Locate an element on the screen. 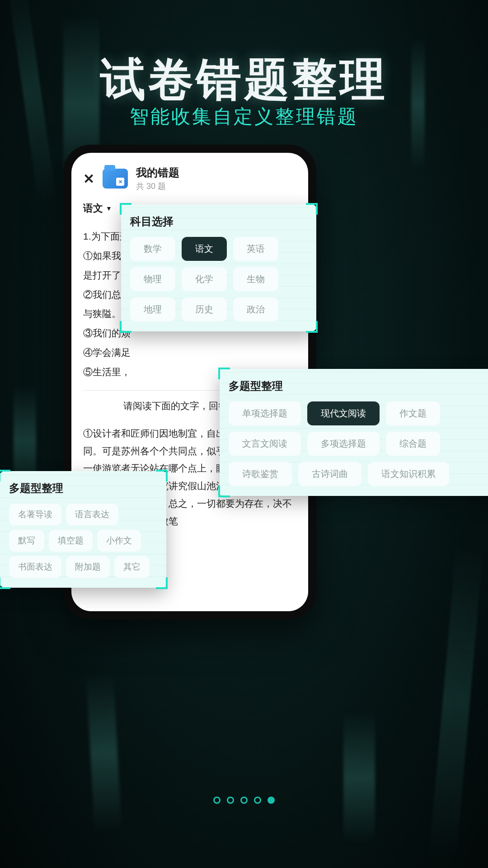  folder-icon is located at coordinates (115, 179).